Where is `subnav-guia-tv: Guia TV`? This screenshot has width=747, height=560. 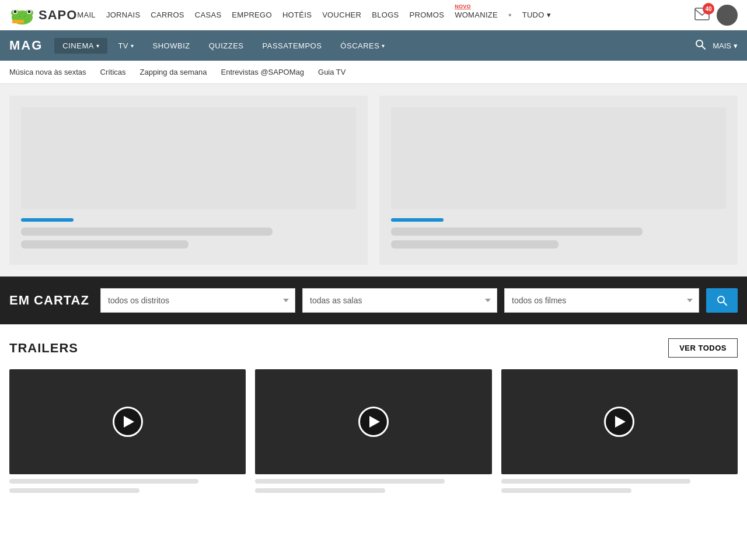
subnav-guia-tv: Guia TV is located at coordinates (331, 72).